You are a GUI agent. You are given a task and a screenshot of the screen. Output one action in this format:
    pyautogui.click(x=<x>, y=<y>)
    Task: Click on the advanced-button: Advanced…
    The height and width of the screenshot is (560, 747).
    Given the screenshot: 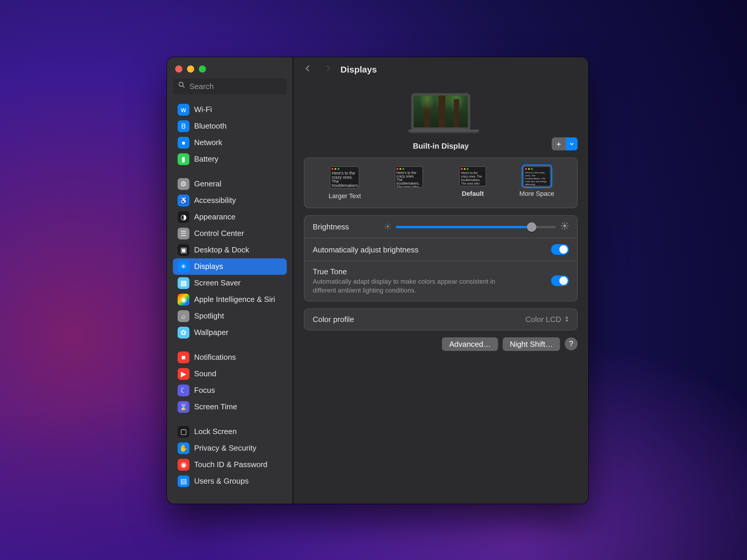 What is the action you would take?
    pyautogui.click(x=470, y=344)
    